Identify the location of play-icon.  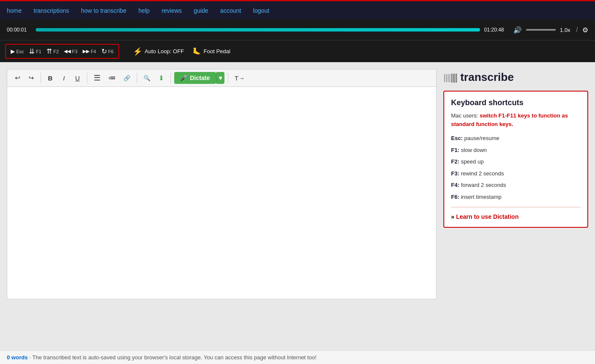
(13, 51).